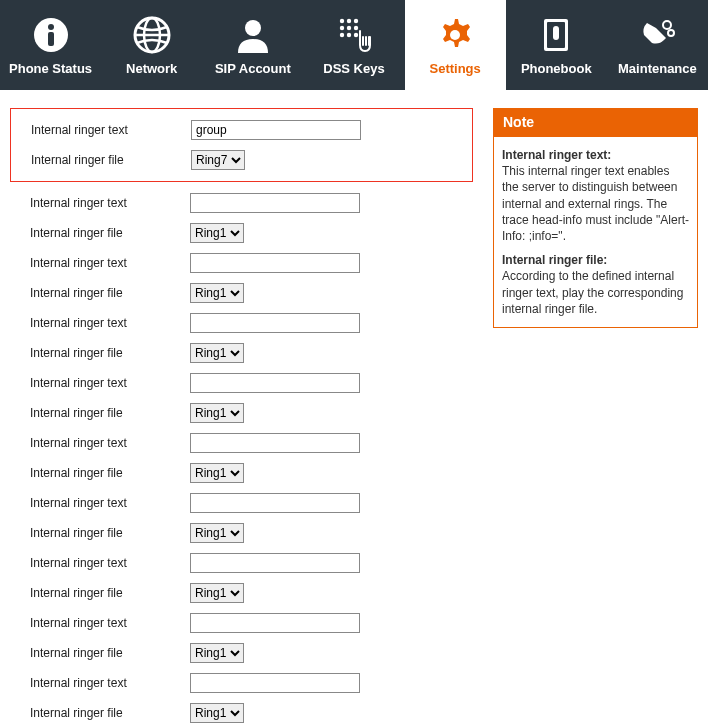 This screenshot has height=728, width=708. What do you see at coordinates (50, 45) in the screenshot?
I see `nav-phone-status: Phone Status` at bounding box center [50, 45].